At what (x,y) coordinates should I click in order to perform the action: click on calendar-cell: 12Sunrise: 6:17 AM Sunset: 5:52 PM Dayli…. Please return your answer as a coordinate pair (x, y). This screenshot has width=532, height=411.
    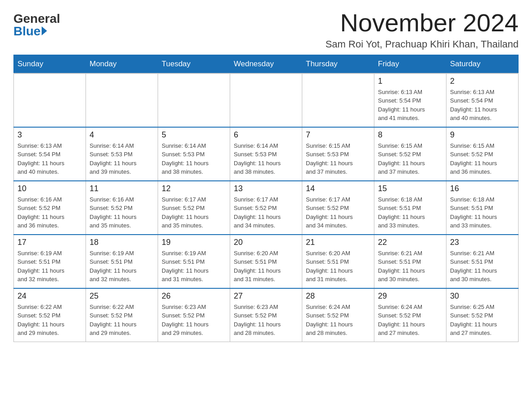
    Looking at the image, I should click on (194, 208).